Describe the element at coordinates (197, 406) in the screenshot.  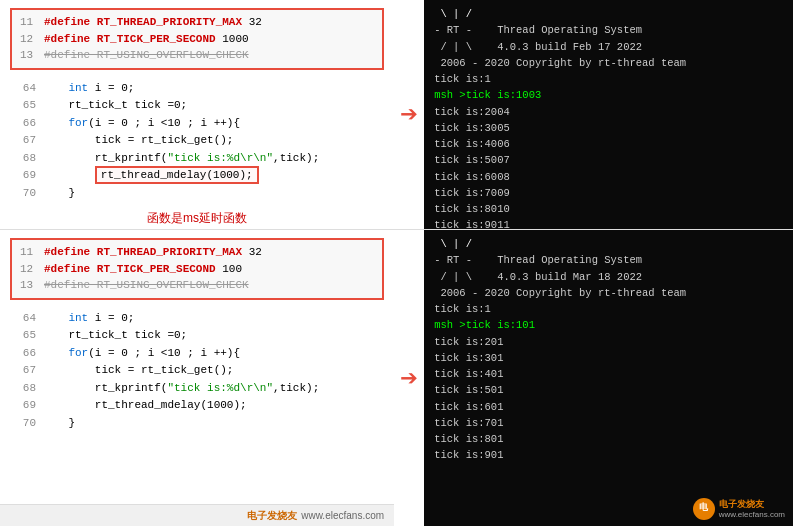
I see `b-code-line-69: 69 rt_thread_mdelay(1000);` at that location.